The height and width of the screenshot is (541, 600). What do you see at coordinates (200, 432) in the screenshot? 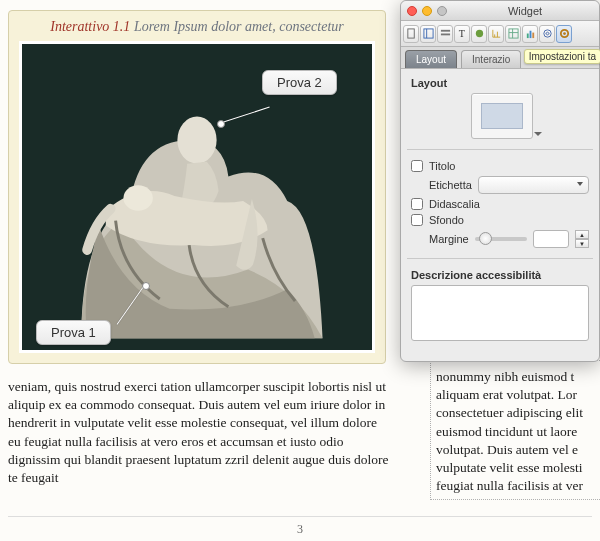
I see `body-text-column-1: veniam, quis nostrud exerci tation ullam…` at bounding box center [200, 432].